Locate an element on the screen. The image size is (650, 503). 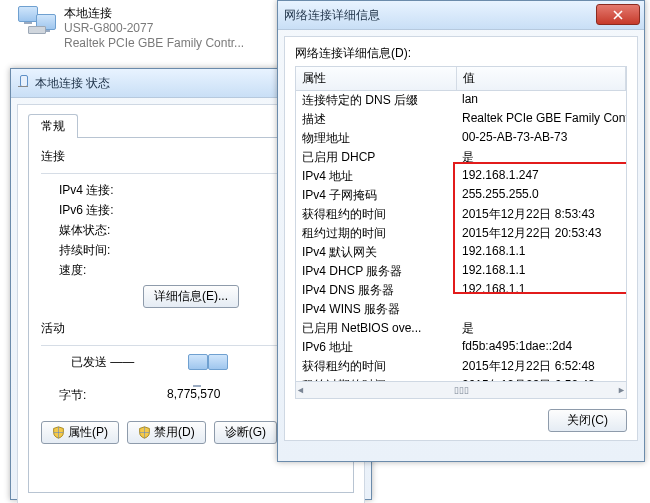
details-close-button: 关闭(C) is located at coordinates (588, 420).